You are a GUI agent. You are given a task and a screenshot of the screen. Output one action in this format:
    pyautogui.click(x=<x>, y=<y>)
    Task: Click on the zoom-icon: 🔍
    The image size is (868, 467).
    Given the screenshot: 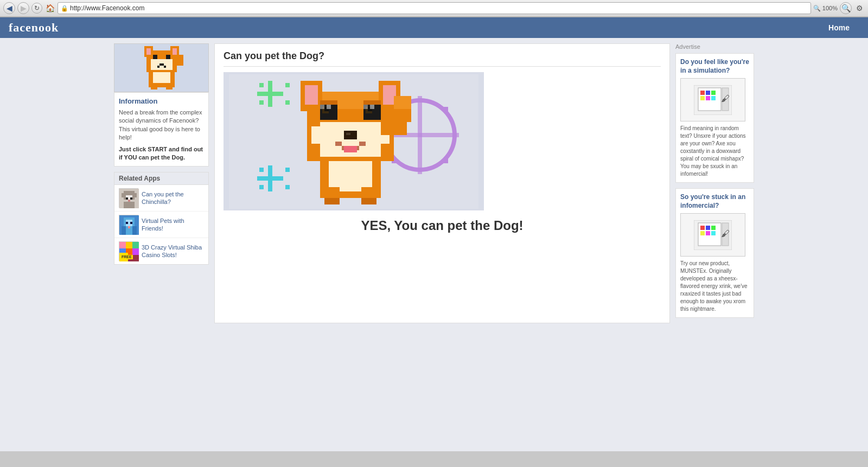 What is the action you would take?
    pyautogui.click(x=817, y=9)
    